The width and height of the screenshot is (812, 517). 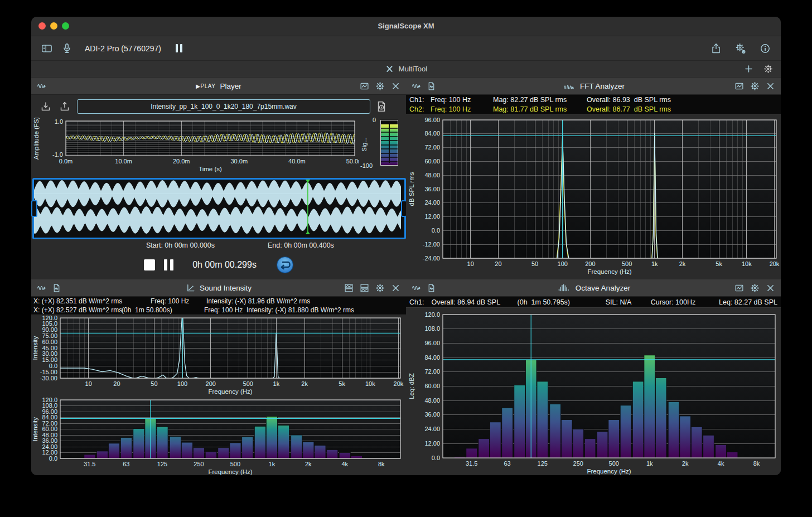 I want to click on tab-label: MultiTool, so click(x=413, y=69).